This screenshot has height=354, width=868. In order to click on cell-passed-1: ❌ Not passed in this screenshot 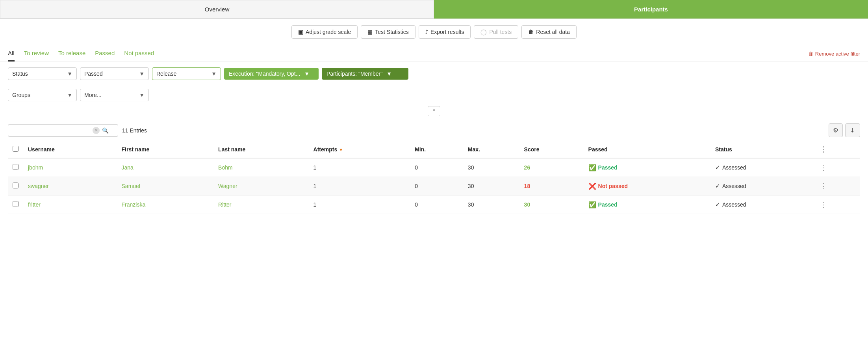, I will do `click(647, 186)`.